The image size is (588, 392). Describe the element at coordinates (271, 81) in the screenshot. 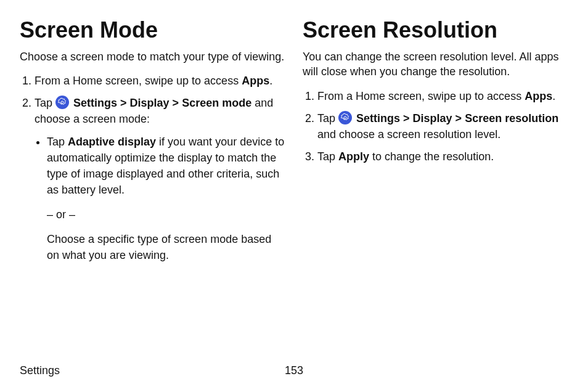

I see `step-1-text-suffix: .` at that location.